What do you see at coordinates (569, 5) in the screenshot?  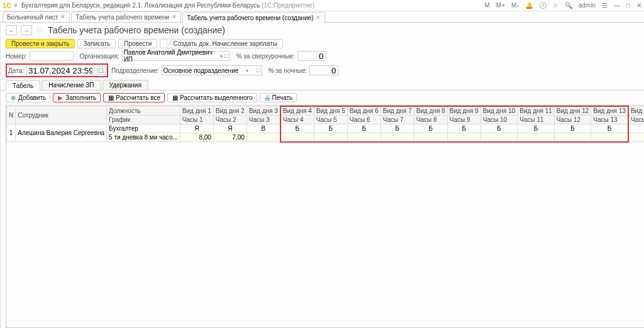 I see `search-icon: 🔍` at bounding box center [569, 5].